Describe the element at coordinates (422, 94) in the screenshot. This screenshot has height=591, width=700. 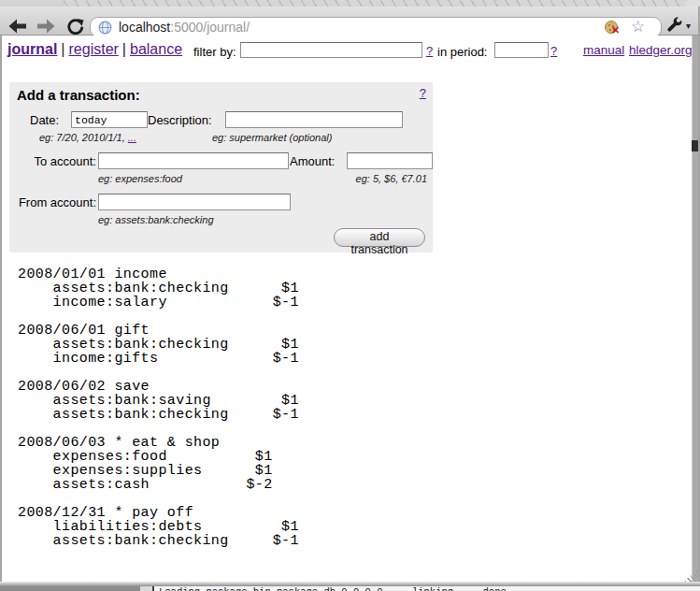
I see `panel-help-link: ?` at that location.